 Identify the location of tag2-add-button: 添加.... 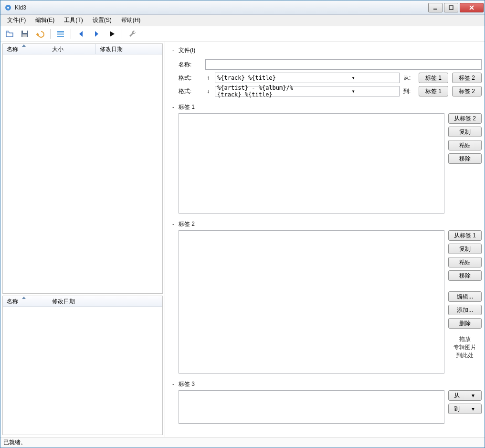
(465, 310).